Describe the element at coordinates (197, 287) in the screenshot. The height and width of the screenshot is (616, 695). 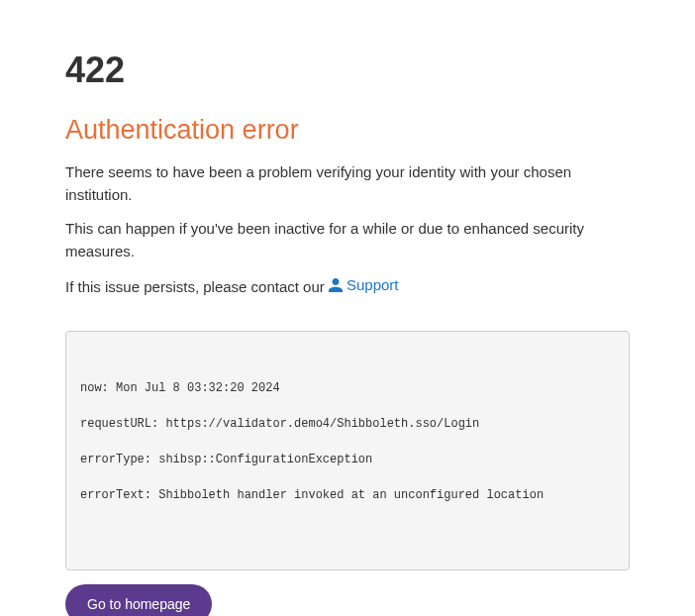
I see `support-prefix-text: If this issue persists, please contact o…` at that location.